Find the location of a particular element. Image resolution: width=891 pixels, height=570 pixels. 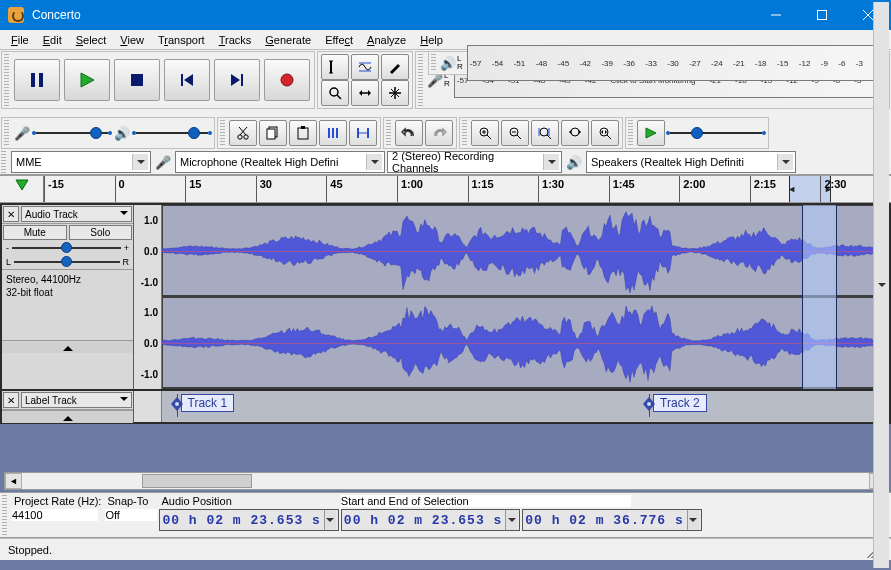

track-collapse-button is located at coordinates (68, 346).